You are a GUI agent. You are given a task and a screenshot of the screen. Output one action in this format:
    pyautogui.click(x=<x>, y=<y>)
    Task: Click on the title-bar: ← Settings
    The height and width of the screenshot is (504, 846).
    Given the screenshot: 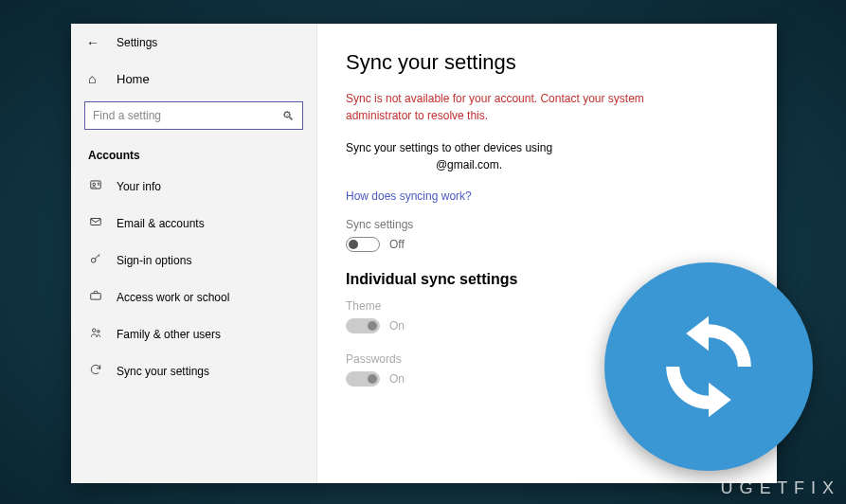 What is the action you would take?
    pyautogui.click(x=193, y=43)
    